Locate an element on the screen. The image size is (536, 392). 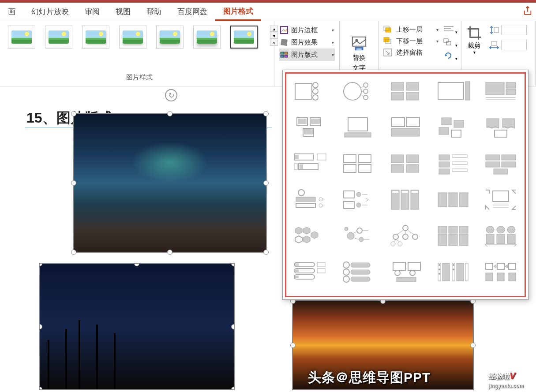
picture-stars is located at coordinates (137, 326).